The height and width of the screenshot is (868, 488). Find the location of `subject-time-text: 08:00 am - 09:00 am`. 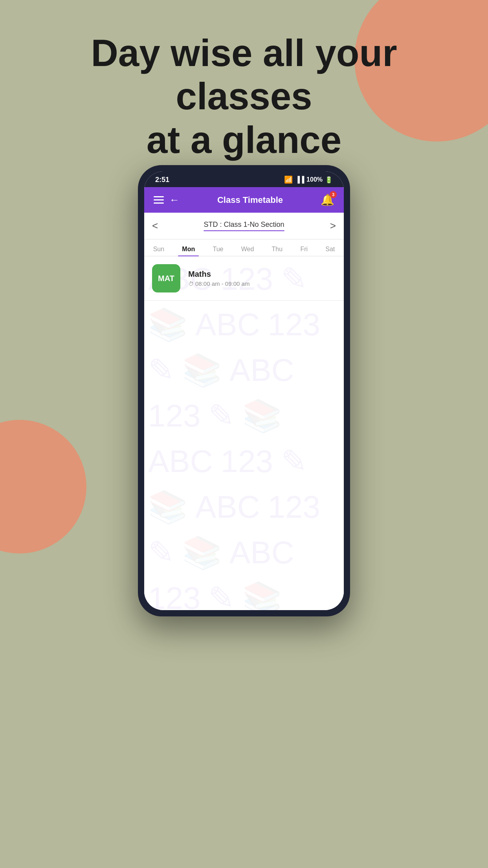

subject-time-text: 08:00 am - 09:00 am is located at coordinates (222, 284).